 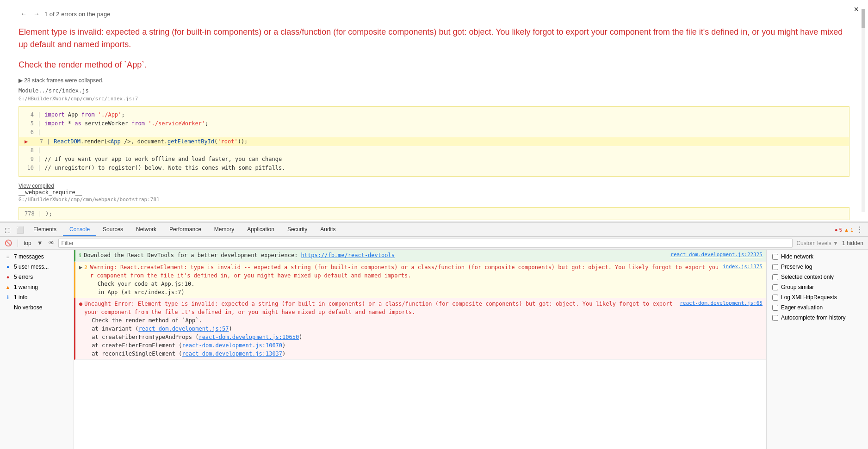 What do you see at coordinates (404, 280) in the screenshot?
I see `warning-text: Warning: React.createElement: type is in…` at bounding box center [404, 280].